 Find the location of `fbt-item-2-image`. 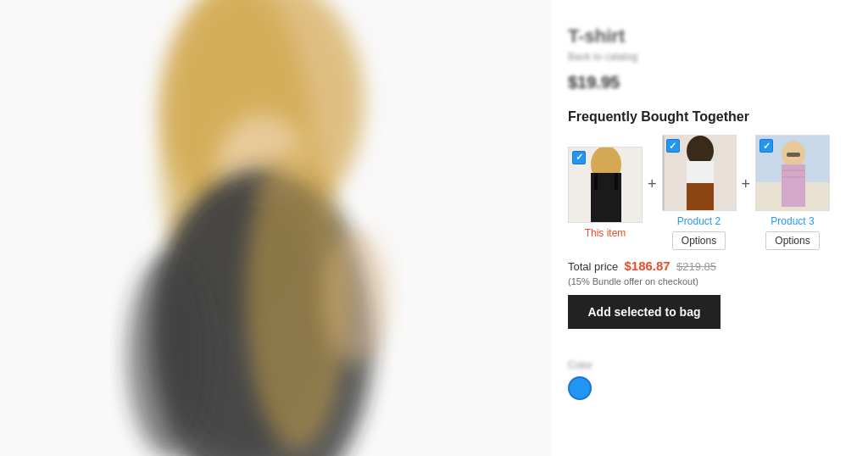

fbt-item-2-image is located at coordinates (699, 173).